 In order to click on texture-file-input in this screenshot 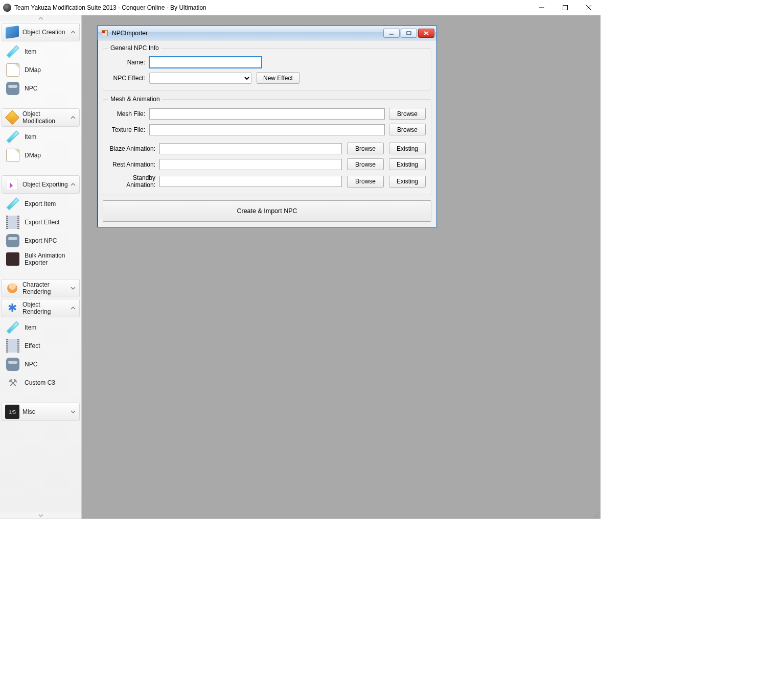, I will do `click(267, 130)`.